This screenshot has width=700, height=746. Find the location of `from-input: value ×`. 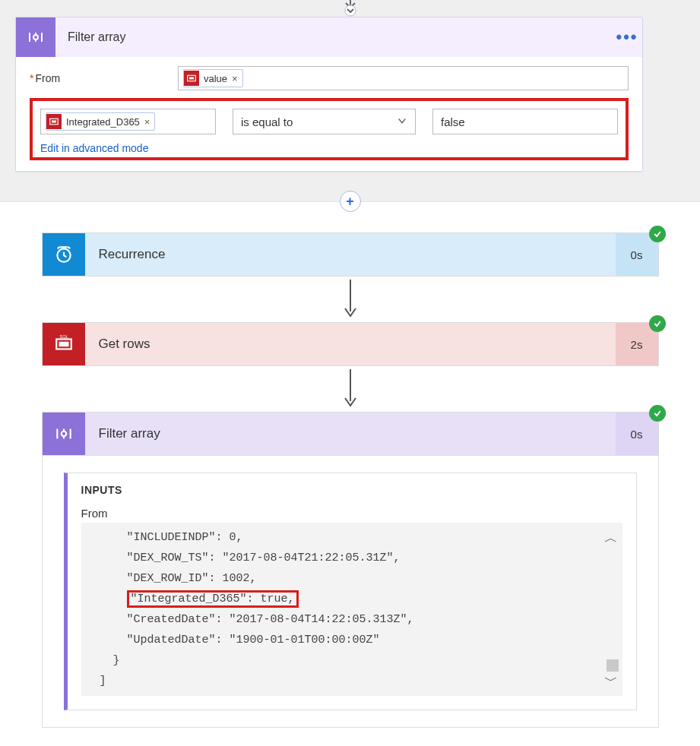

from-input: value × is located at coordinates (403, 78).